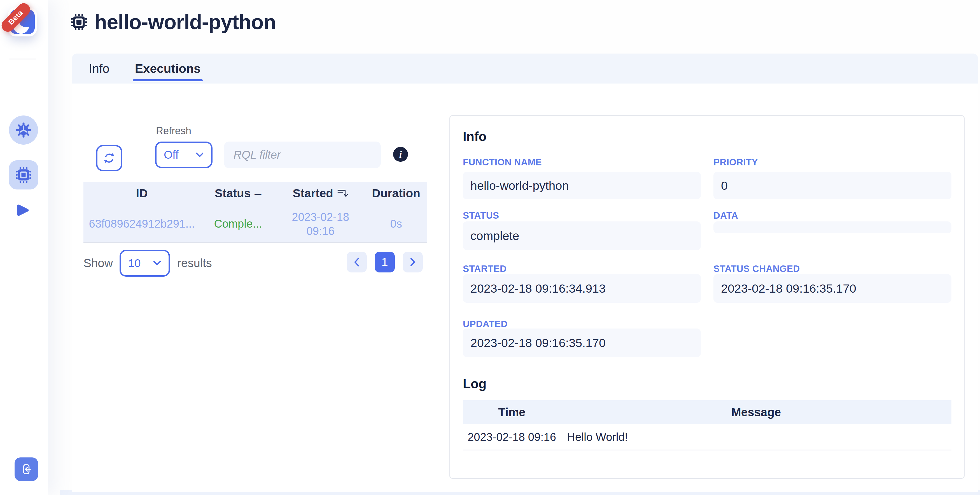 Image resolution: width=980 pixels, height=495 pixels. Describe the element at coordinates (24, 175) in the screenshot. I see `sidebar-item-functions` at that location.